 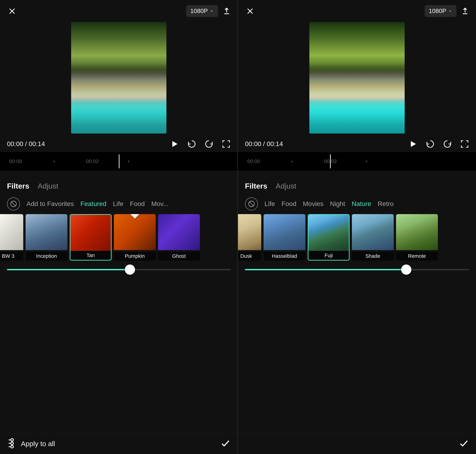 I want to click on right-slider-thumb, so click(x=406, y=270).